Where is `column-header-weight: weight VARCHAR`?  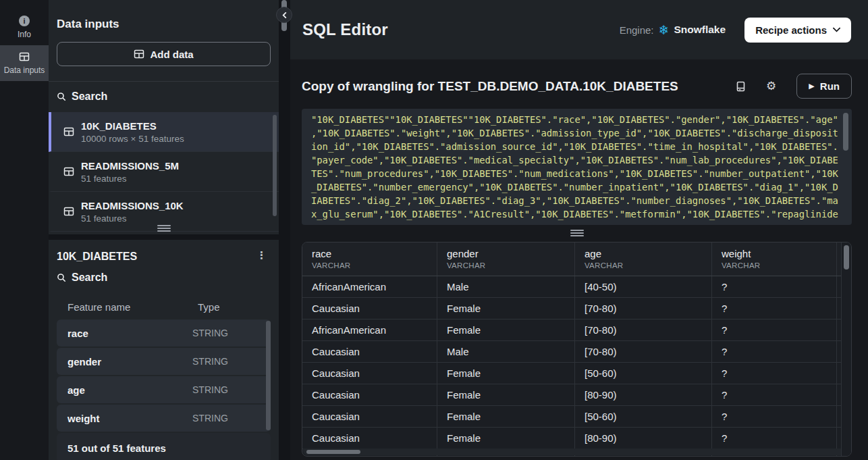 column-header-weight: weight VARCHAR is located at coordinates (775, 259).